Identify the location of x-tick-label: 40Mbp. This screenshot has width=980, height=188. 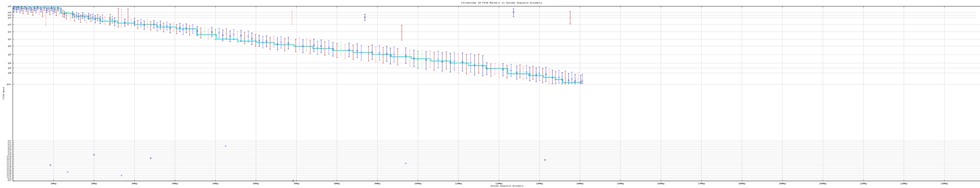
(175, 184).